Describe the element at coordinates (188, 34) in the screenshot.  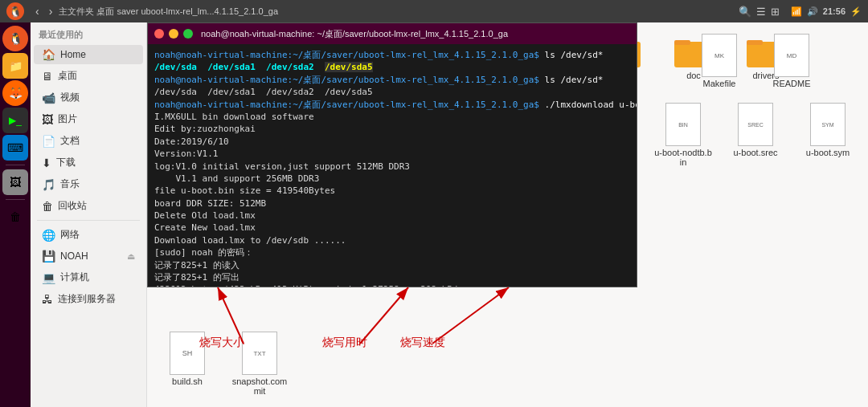
I see `terminal-maximize-button` at that location.